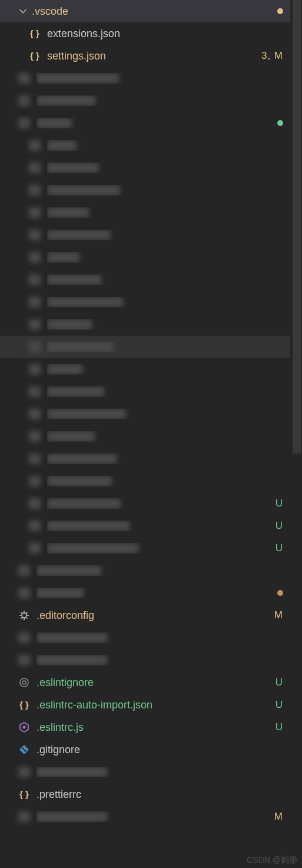 The width and height of the screenshot is (302, 868). Describe the element at coordinates (145, 794) in the screenshot. I see `file-.prettierrc: { }.prettierrc` at that location.